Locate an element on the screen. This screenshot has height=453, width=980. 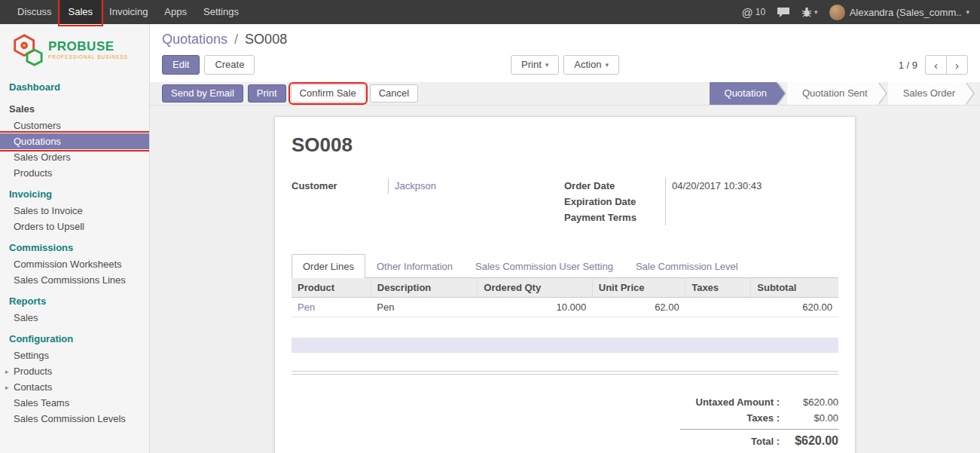
sidebar-item-dashboard: Dashboard is located at coordinates (75, 87).